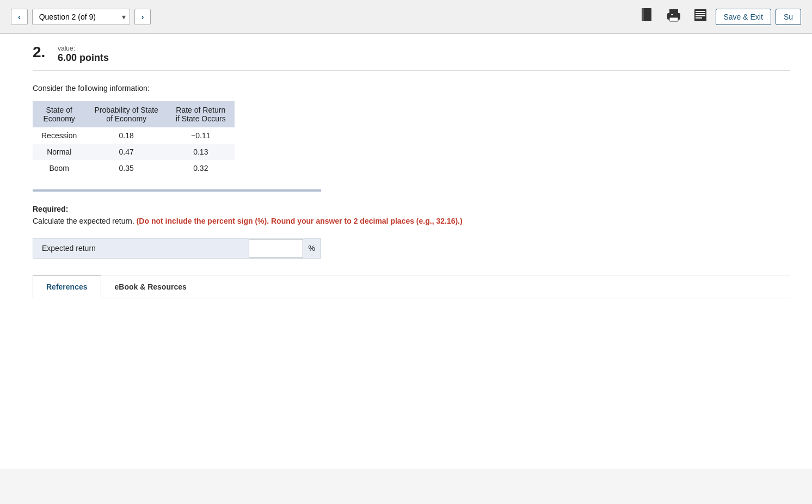 The image size is (812, 504). Describe the element at coordinates (41, 52) in the screenshot. I see `question-number: 2.` at that location.